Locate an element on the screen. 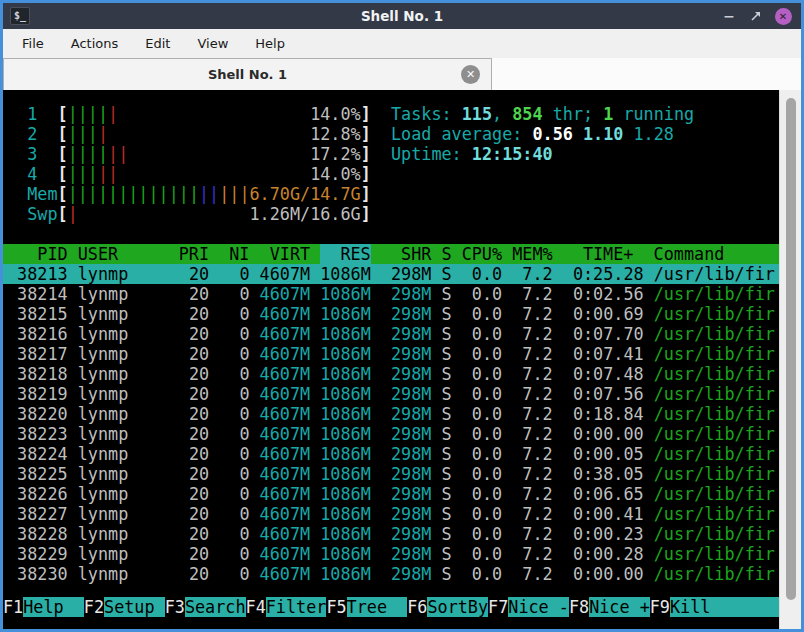  fnkey-f2: F2 is located at coordinates (94, 607).